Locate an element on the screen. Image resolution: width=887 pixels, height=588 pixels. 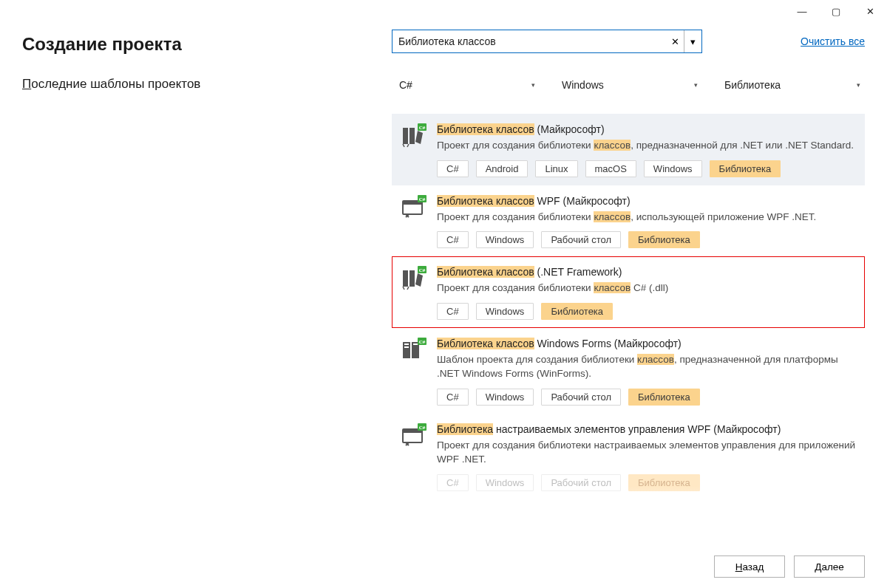
search-clear-button: ✕ is located at coordinates (675, 41).